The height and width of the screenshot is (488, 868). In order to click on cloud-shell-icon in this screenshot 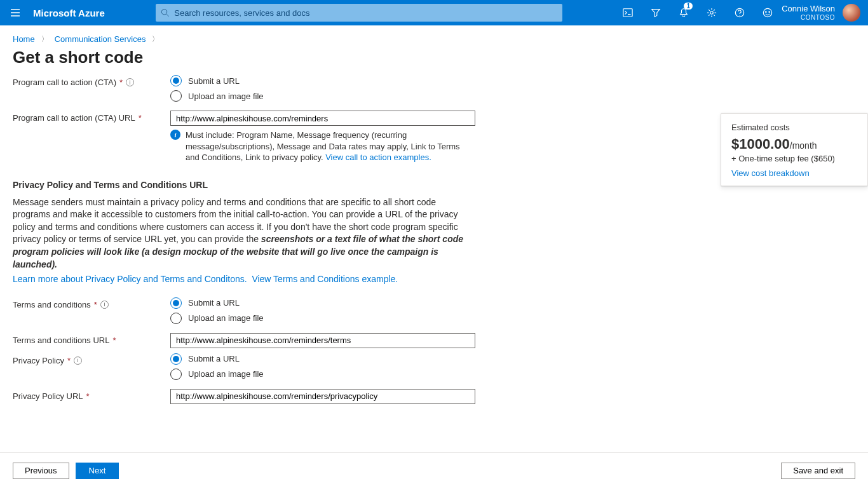, I will do `click(628, 13)`.